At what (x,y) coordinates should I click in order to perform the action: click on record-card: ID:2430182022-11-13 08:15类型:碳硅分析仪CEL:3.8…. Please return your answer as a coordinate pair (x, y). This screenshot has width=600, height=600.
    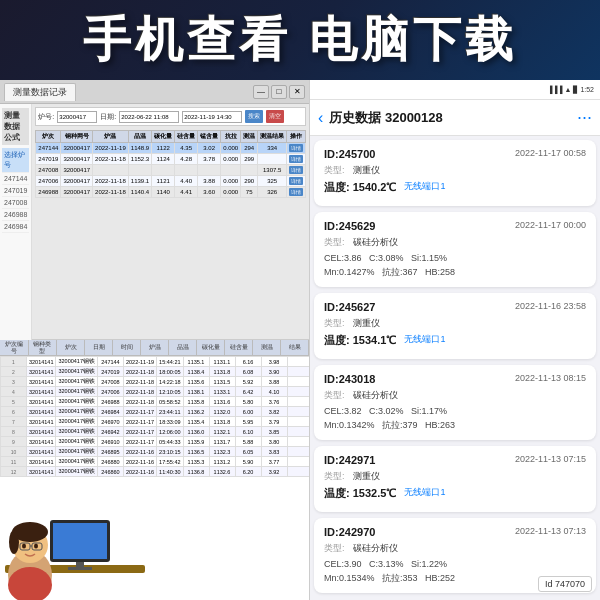
    Looking at the image, I should click on (455, 402).